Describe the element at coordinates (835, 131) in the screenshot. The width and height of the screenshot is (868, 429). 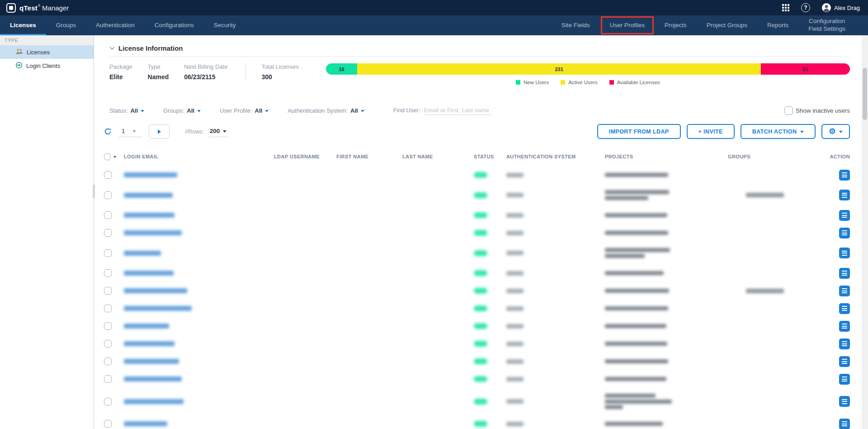
I see `settings-gear-button: ⚙` at that location.